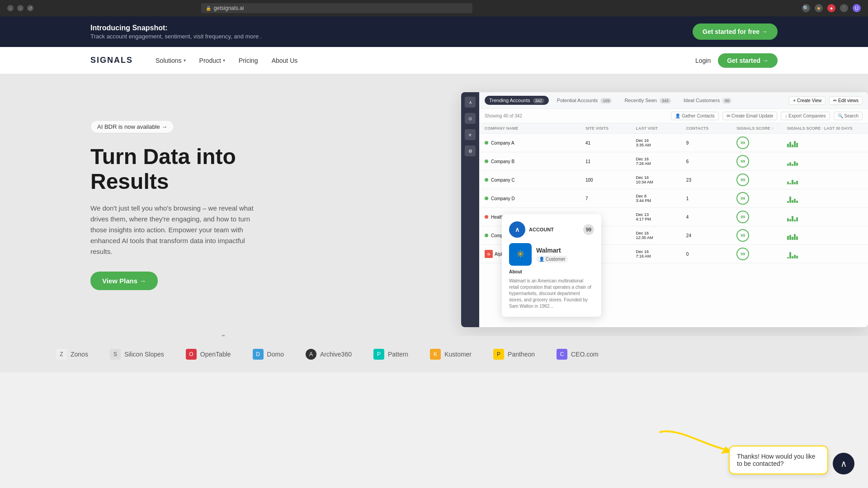 The width and height of the screenshot is (868, 488). Describe the element at coordinates (72, 354) in the screenshot. I see `brand-item: Z Zonos` at that location.